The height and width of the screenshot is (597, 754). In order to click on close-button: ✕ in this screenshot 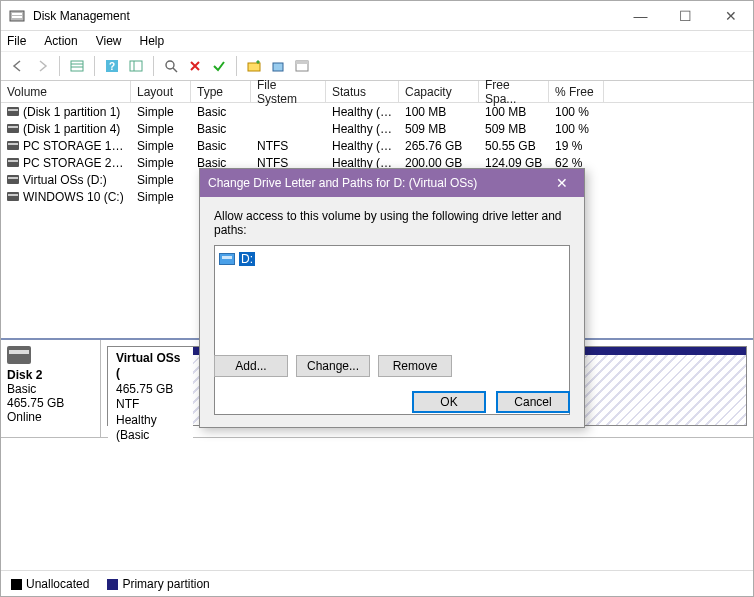, I will do `click(730, 16)`.